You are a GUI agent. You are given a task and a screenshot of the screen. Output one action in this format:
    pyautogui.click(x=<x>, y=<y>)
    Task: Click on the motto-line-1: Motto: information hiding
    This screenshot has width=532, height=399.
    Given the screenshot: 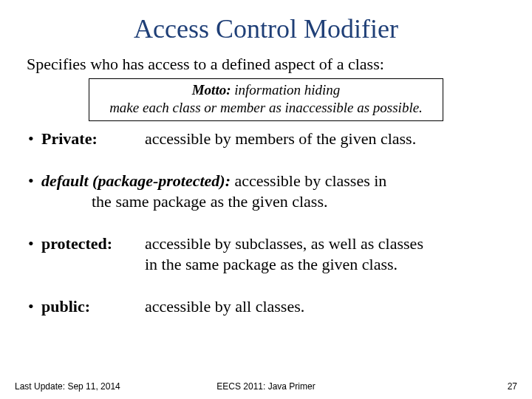 What is the action you would take?
    pyautogui.click(x=266, y=90)
    